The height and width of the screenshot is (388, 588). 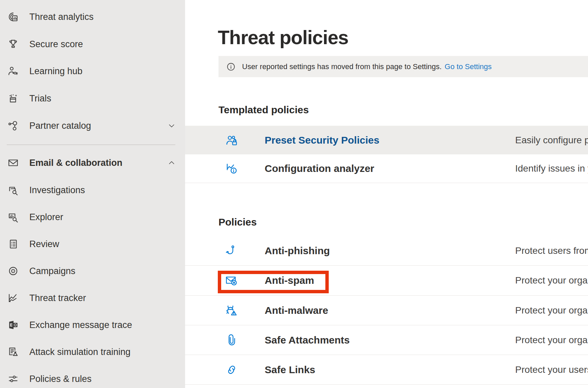 What do you see at coordinates (231, 67) in the screenshot?
I see `info-icon` at bounding box center [231, 67].